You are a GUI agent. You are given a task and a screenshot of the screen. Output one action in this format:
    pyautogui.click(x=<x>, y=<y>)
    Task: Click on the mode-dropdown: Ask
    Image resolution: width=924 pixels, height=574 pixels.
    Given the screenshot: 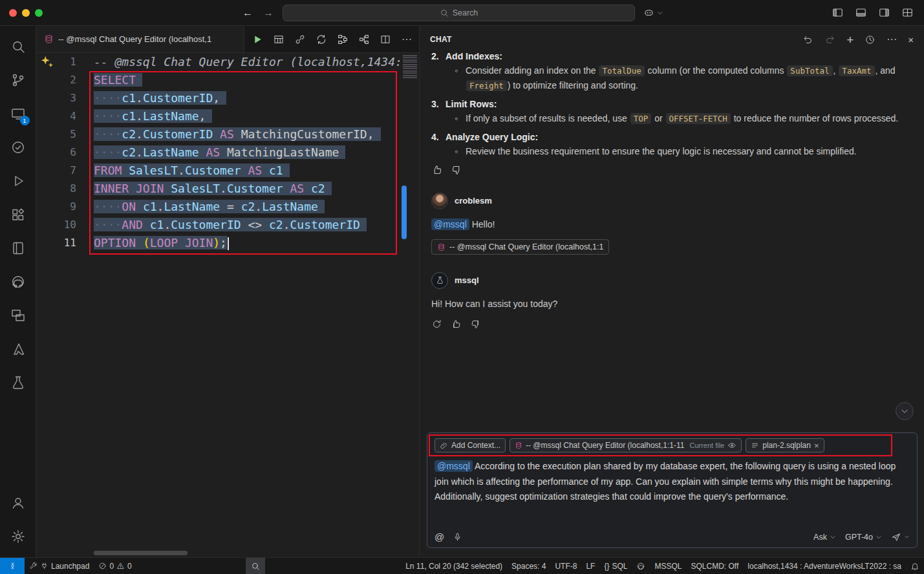 What is the action you would take?
    pyautogui.click(x=825, y=537)
    